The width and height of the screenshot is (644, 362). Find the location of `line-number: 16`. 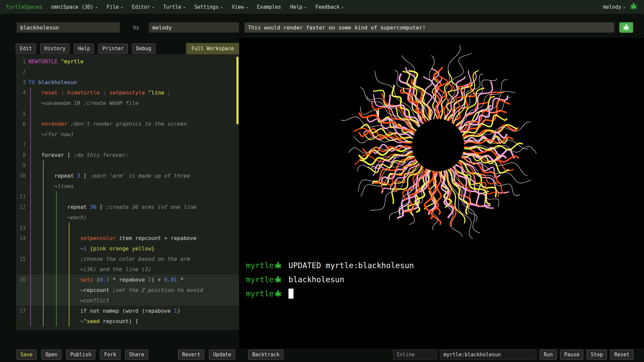

line-number: 16 is located at coordinates (21, 280).